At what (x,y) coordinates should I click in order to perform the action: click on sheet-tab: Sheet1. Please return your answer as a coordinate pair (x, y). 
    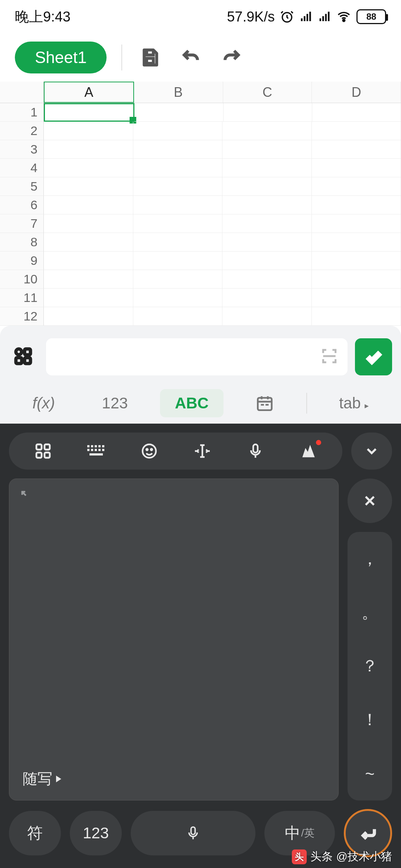
    Looking at the image, I should click on (61, 57).